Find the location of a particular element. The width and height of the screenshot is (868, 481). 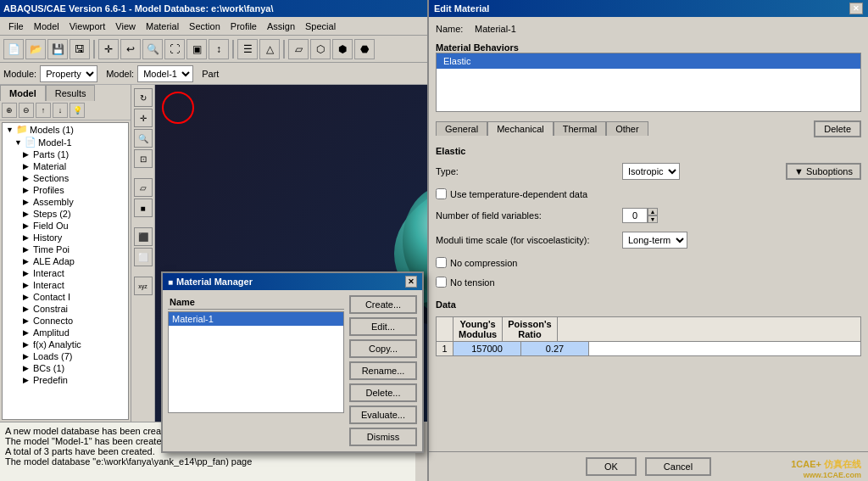

suboptions-button: ▼ Suboptions is located at coordinates (824, 171).